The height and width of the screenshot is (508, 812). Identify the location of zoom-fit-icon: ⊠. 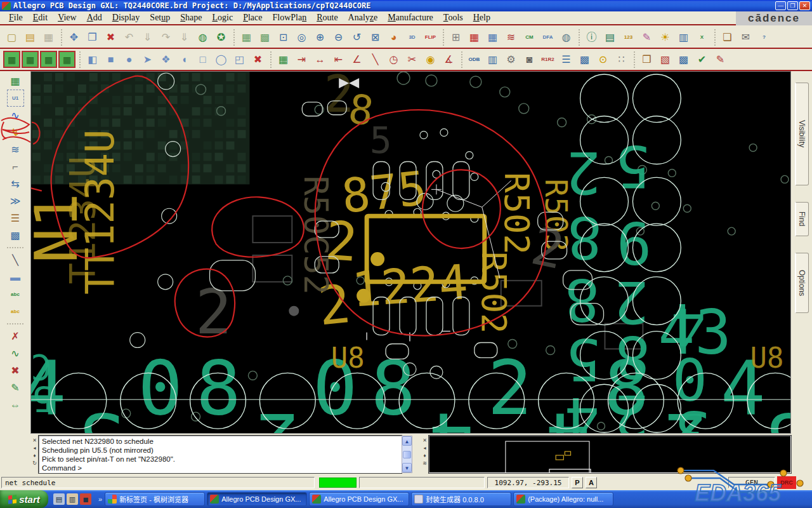
(376, 37).